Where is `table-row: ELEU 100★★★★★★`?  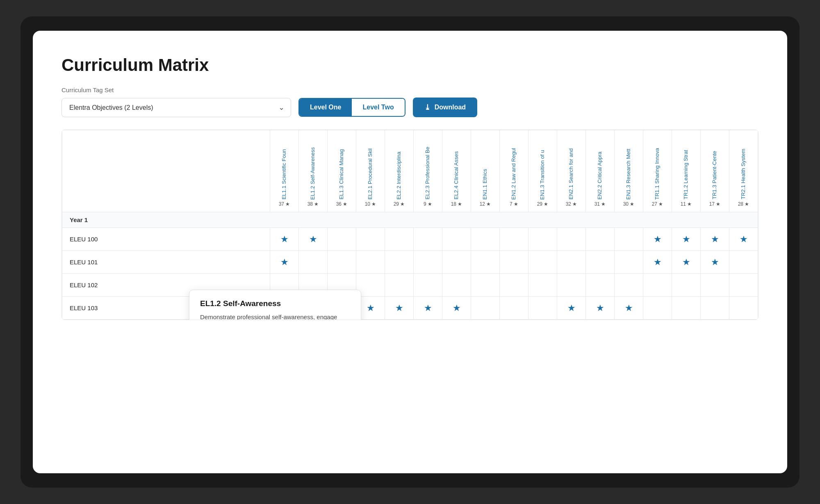
table-row: ELEU 100★★★★★★ is located at coordinates (410, 239).